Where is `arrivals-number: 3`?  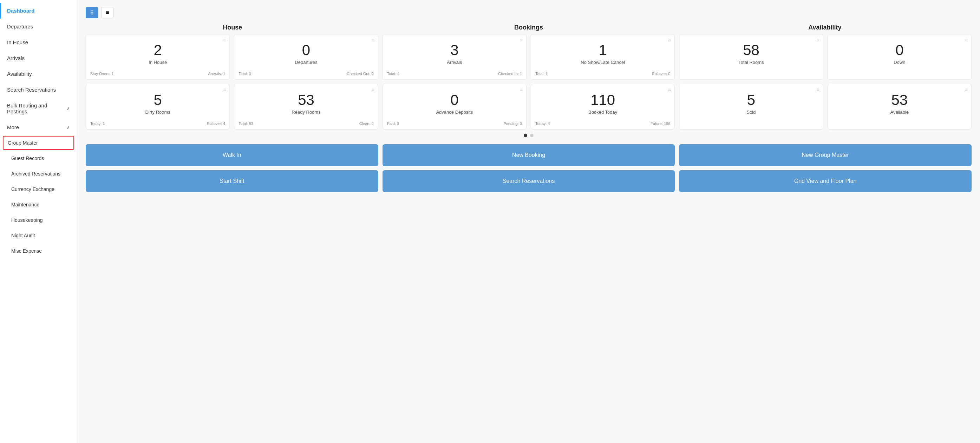
arrivals-number: 3 is located at coordinates (454, 50).